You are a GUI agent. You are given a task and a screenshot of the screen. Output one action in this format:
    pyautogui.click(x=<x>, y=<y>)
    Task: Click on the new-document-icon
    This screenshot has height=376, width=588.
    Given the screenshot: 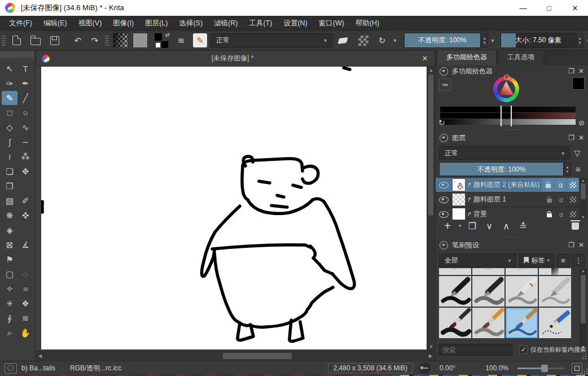 What is the action you would take?
    pyautogui.click(x=17, y=41)
    